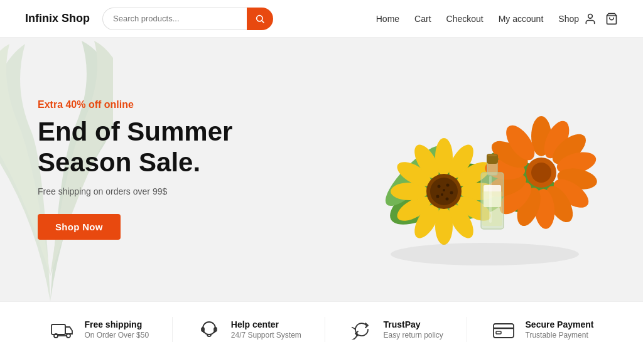  Describe the element at coordinates (477, 19) in the screenshot. I see `main-nav: Home Cart Checkout My account Shop` at that location.